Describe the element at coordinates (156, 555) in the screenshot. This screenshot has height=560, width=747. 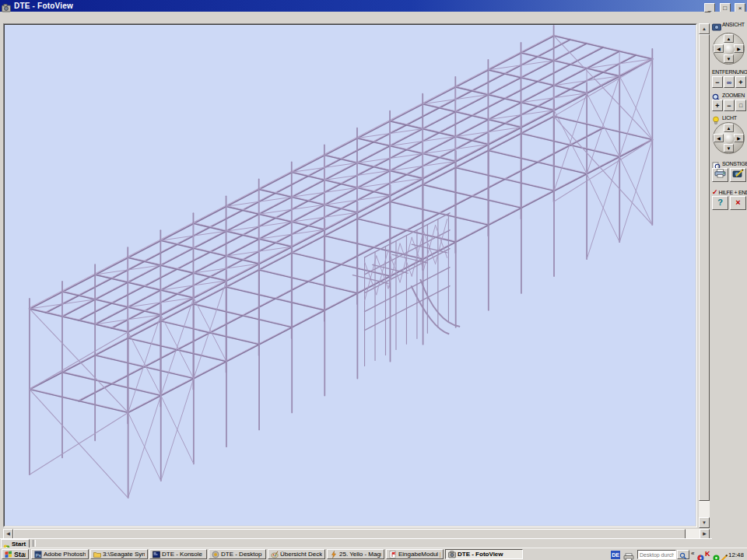
I see `console-icon` at that location.